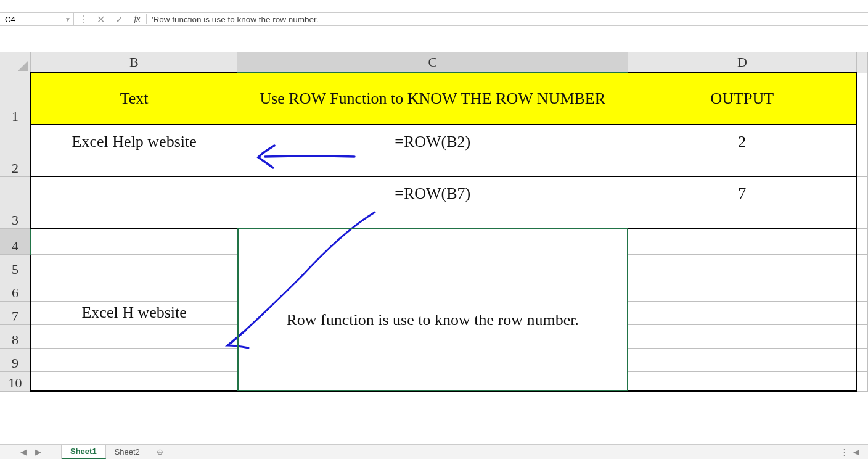  Describe the element at coordinates (742, 241) in the screenshot. I see `cell-D4` at that location.